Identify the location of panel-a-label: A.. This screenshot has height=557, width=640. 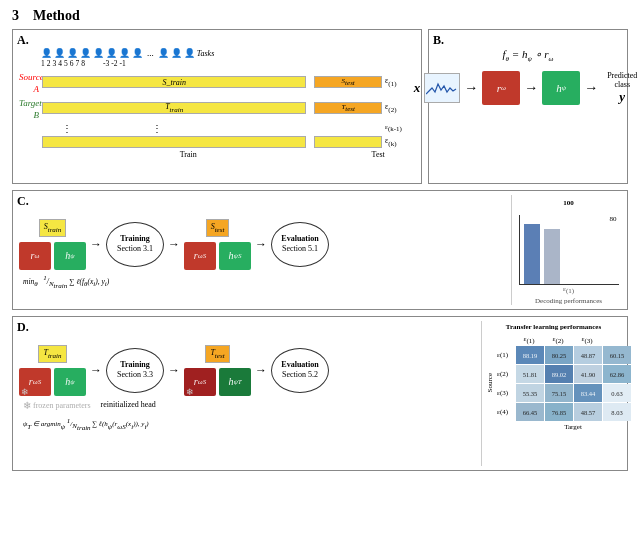
(23, 40).